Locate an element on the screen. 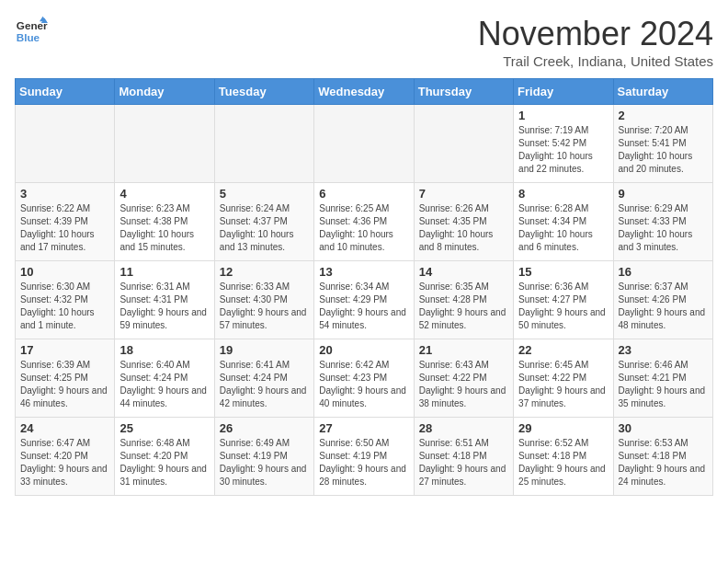 The image size is (728, 563). day-number: 12 is located at coordinates (265, 272).